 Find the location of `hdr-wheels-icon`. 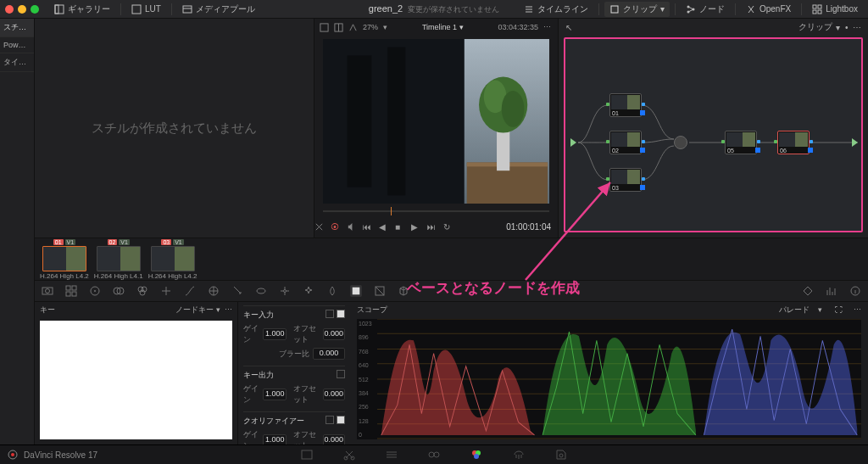

hdr-wheels-icon is located at coordinates (119, 291).